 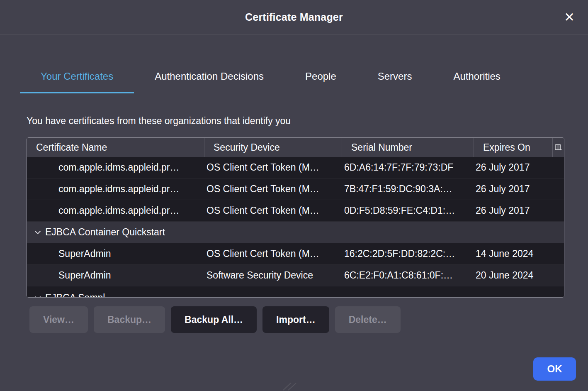 I want to click on description-text: You have certificates from these organiz…, so click(x=307, y=121).